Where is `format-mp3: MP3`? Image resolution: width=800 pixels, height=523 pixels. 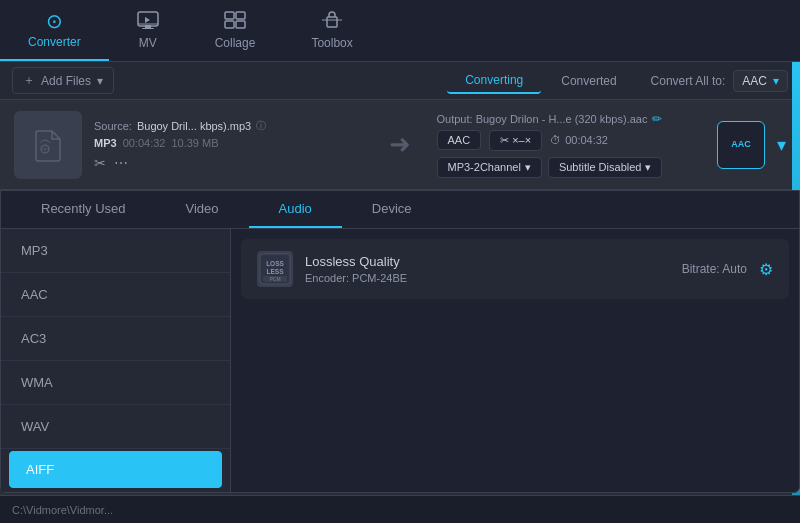 format-mp3: MP3 is located at coordinates (116, 251).